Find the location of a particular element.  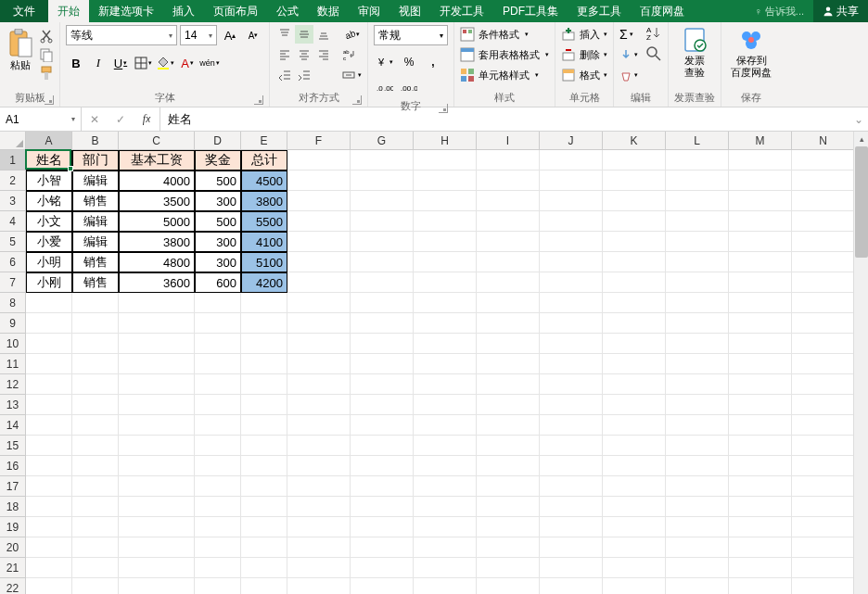

data-cell: 销售 is located at coordinates (96, 262).